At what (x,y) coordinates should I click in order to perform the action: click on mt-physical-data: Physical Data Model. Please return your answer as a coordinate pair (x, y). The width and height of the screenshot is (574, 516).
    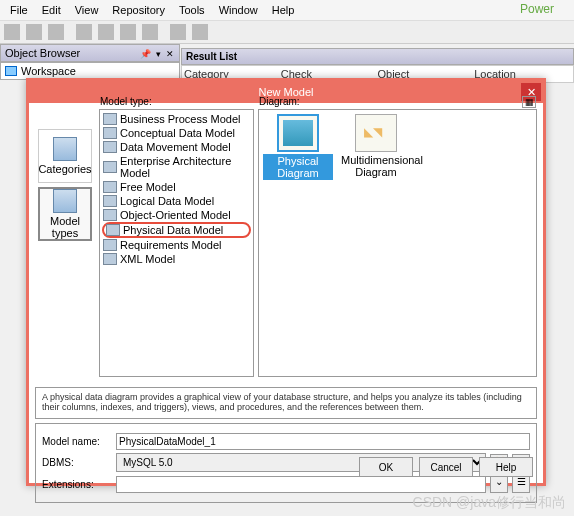
    Looking at the image, I should click on (176, 230).